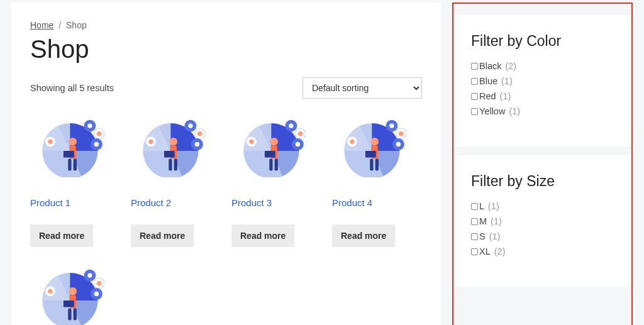  Describe the element at coordinates (272, 179) in the screenshot. I see `product-card: Product 3 Read more` at that location.